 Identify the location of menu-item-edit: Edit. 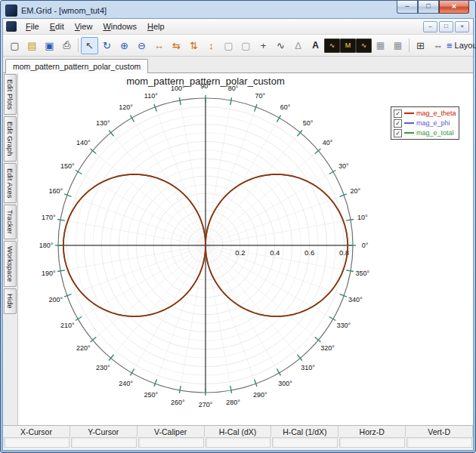
(57, 26).